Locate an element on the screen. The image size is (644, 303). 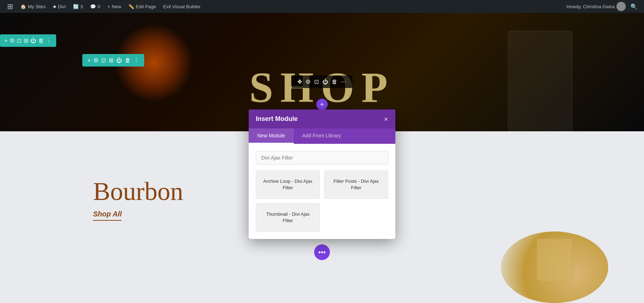
module-thumbnail-label: Thumbnail - Divi Ajax Filter is located at coordinates (288, 218).